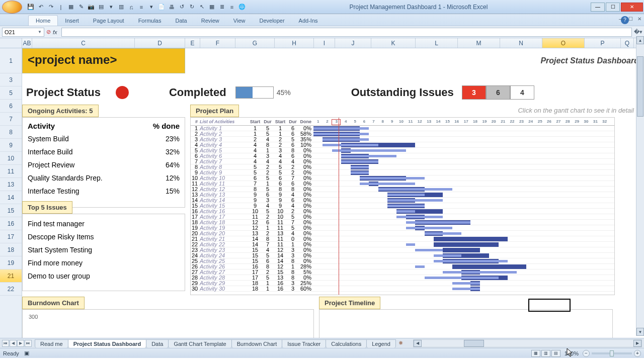 This screenshot has height=362, width=644. Describe the element at coordinates (13, 343) in the screenshot. I see `tab-prev-icon: ◀` at that location.